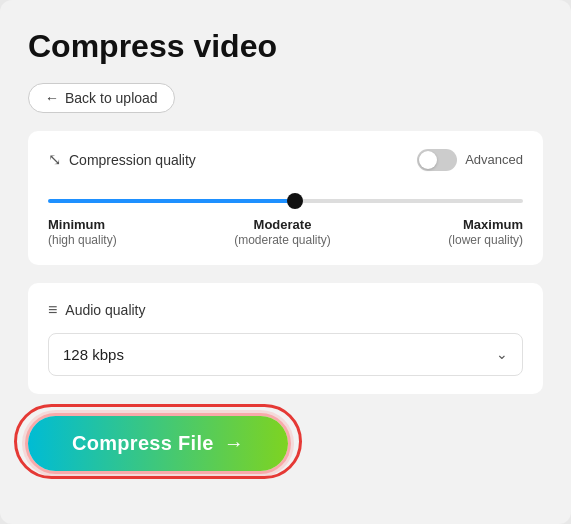 Image resolution: width=571 pixels, height=524 pixels. I want to click on audio-header: ≡ Audio quality, so click(286, 310).